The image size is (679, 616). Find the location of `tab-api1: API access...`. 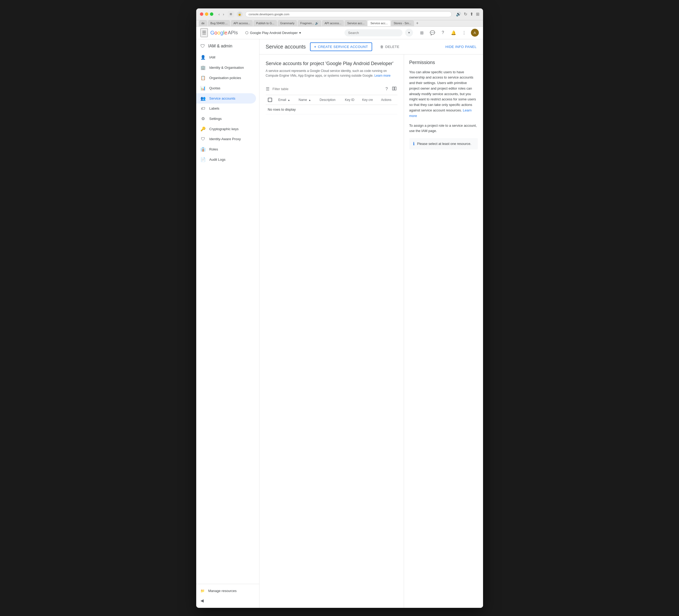

tab-api1: API access... is located at coordinates (242, 23).